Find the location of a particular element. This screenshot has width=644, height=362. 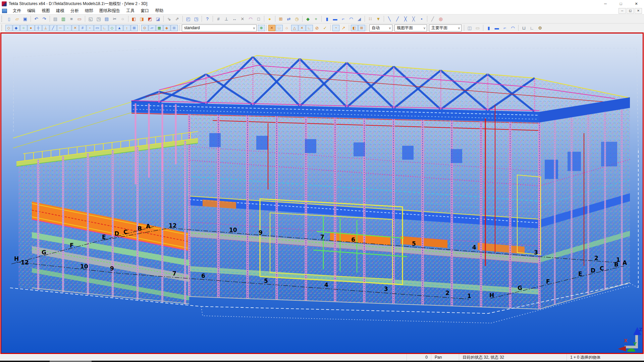

beam-tool-icon: ▬ is located at coordinates (497, 28).